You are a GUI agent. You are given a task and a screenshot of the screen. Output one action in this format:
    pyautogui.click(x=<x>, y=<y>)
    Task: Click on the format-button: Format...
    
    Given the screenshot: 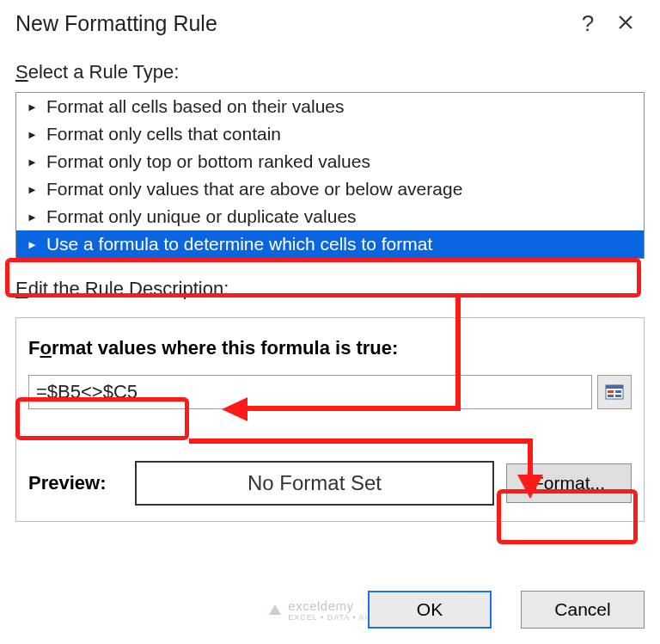 What is the action you would take?
    pyautogui.click(x=569, y=483)
    